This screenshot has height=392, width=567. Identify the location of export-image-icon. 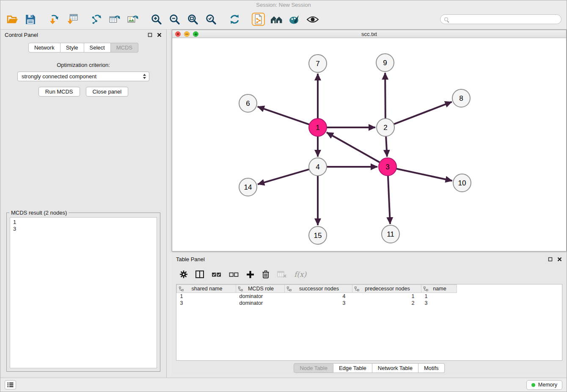
(132, 19).